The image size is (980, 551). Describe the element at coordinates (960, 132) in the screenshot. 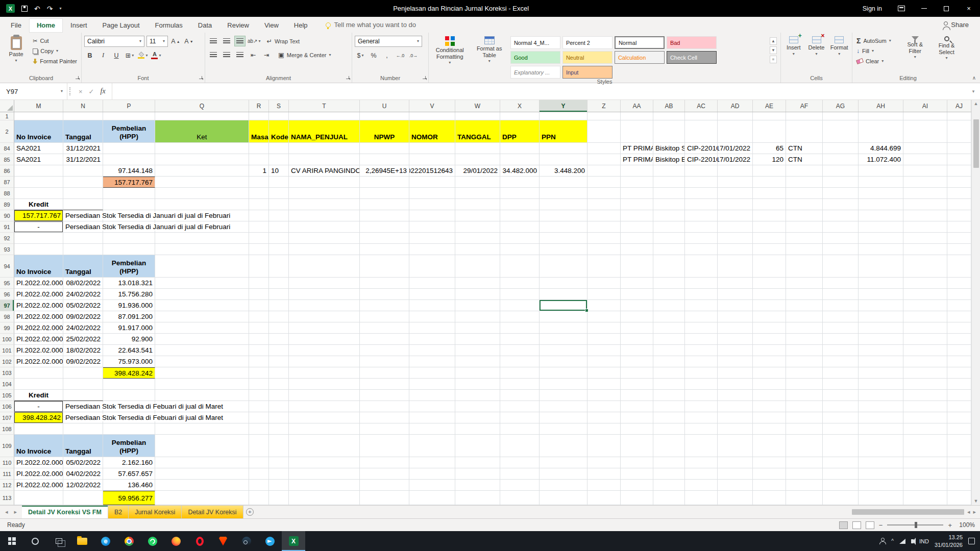

I see `cell-AJ2` at that location.